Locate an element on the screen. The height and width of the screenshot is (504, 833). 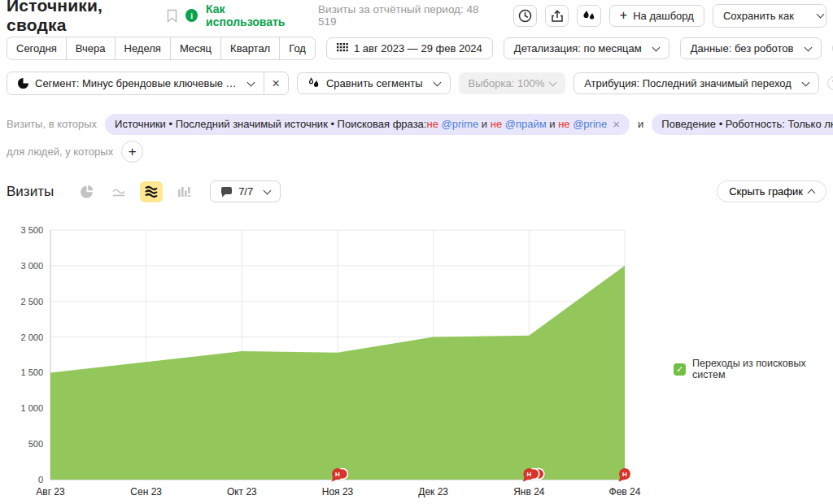
how-to-use-link: Как использовать is located at coordinates (254, 15).